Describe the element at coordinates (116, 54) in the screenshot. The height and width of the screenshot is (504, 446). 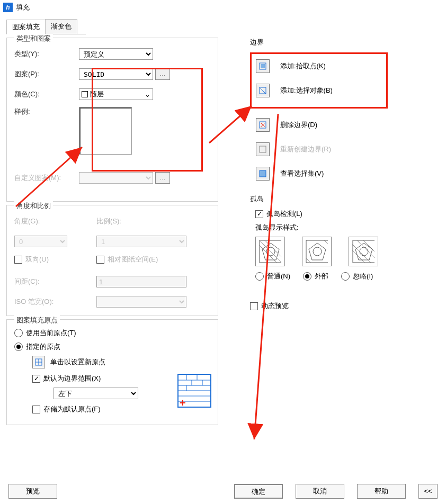
I see `select-type: 预定义` at that location.